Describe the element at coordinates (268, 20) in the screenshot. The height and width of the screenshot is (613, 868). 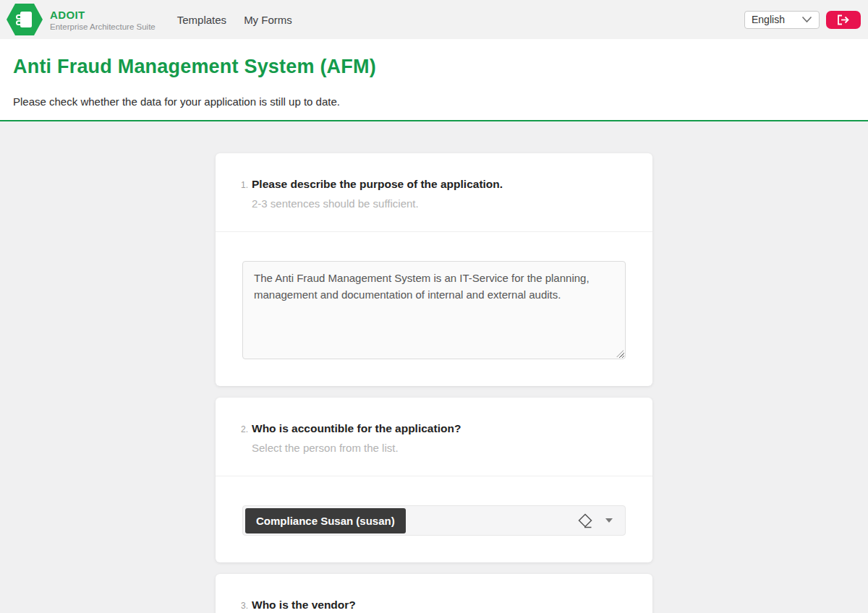
I see `nav-item-my-forms: My Forms` at that location.